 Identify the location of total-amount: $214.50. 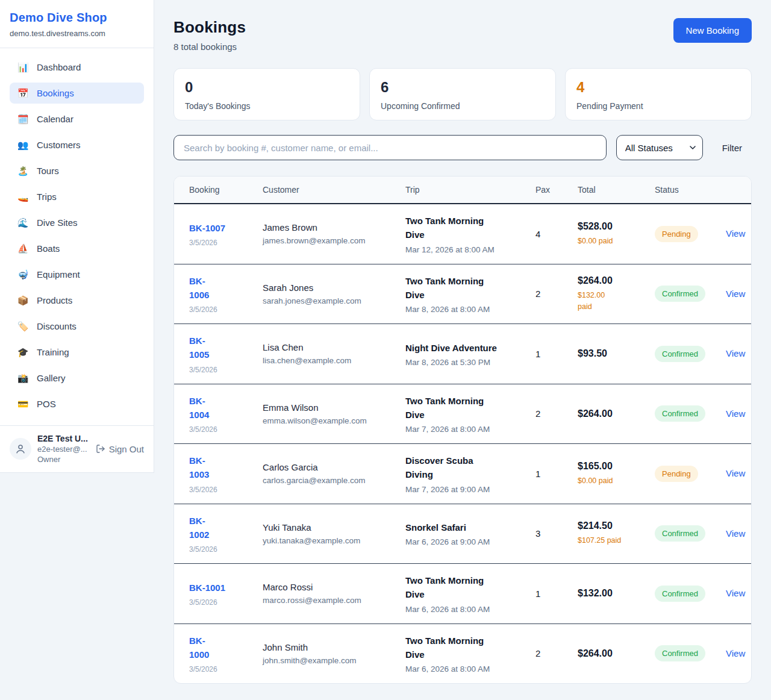
(610, 526).